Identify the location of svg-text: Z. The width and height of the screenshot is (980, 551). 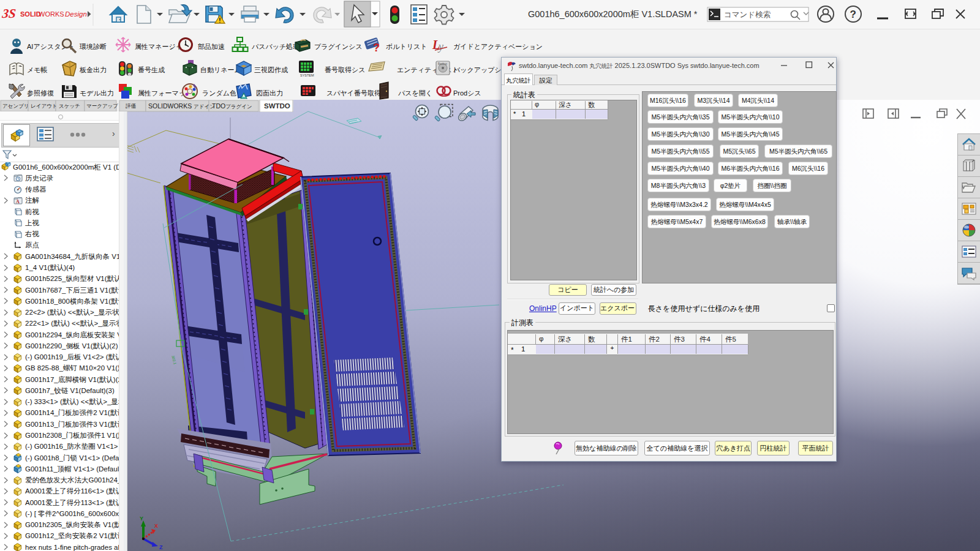
(161, 547).